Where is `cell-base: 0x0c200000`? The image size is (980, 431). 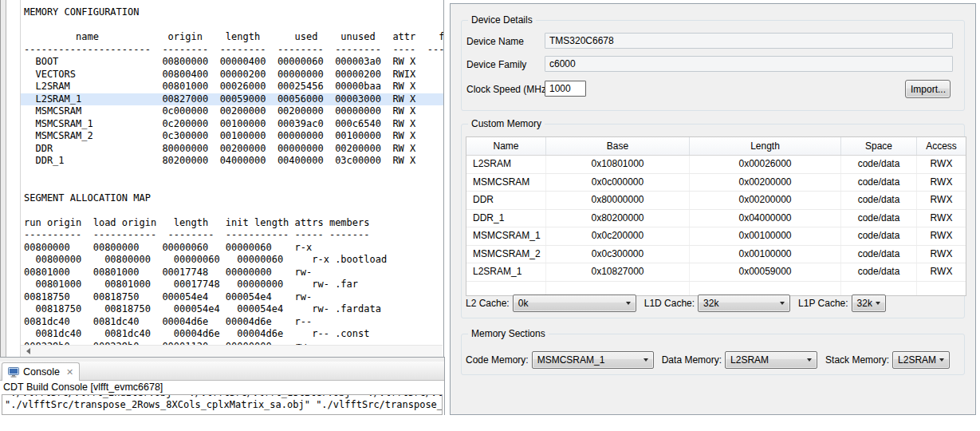 cell-base: 0x0c200000 is located at coordinates (618, 236).